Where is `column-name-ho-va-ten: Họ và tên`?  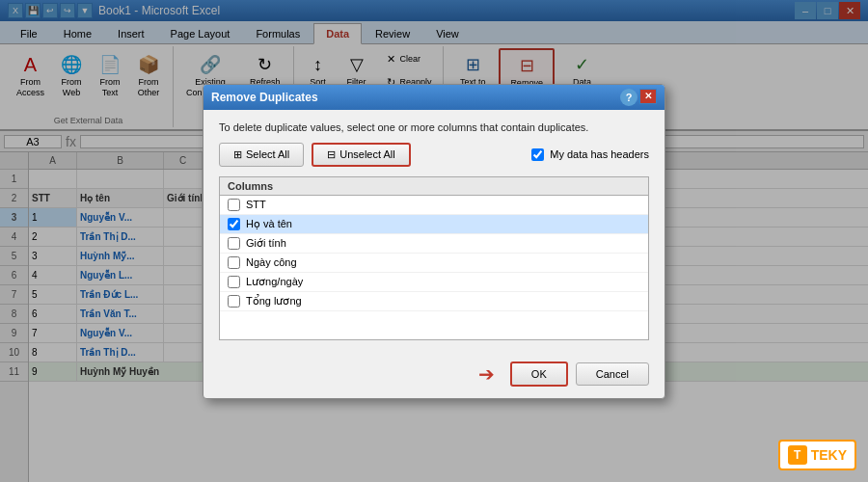
column-name-ho-va-ten: Họ và tên is located at coordinates (269, 224).